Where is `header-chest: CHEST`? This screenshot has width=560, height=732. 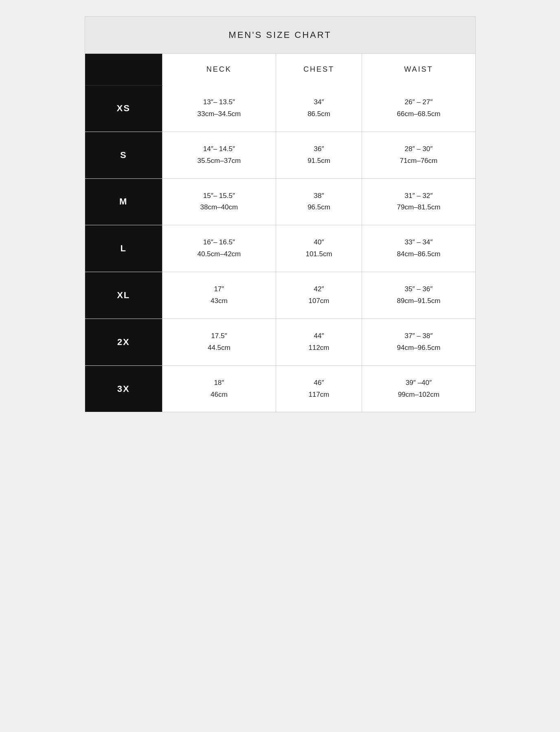 header-chest: CHEST is located at coordinates (319, 69).